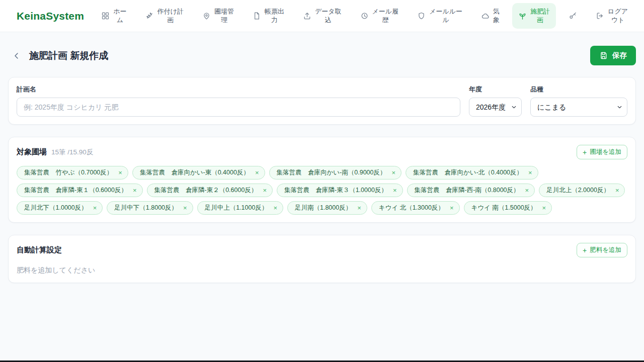 This screenshot has width=644, height=362. I want to click on save-button-label: 保存, so click(620, 55).